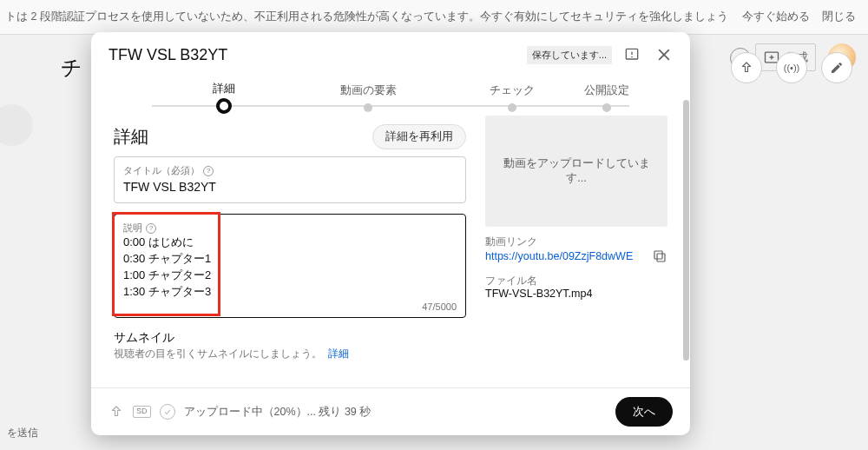 The width and height of the screenshot is (868, 450). Describe the element at coordinates (161, 170) in the screenshot. I see `title-field-label: タイトル（必須）` at that location.